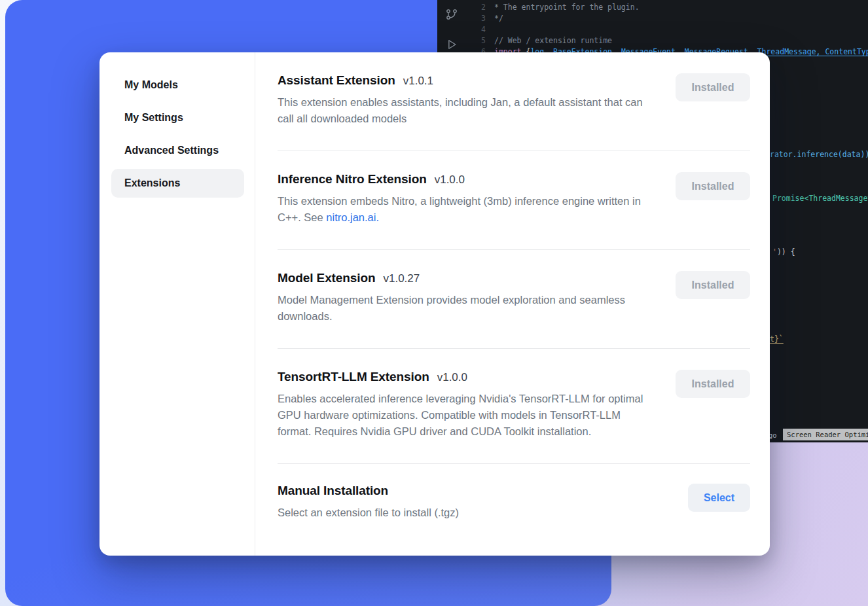  I want to click on extension-info: Model Extension v1.0.27 Model Management…, so click(467, 298).